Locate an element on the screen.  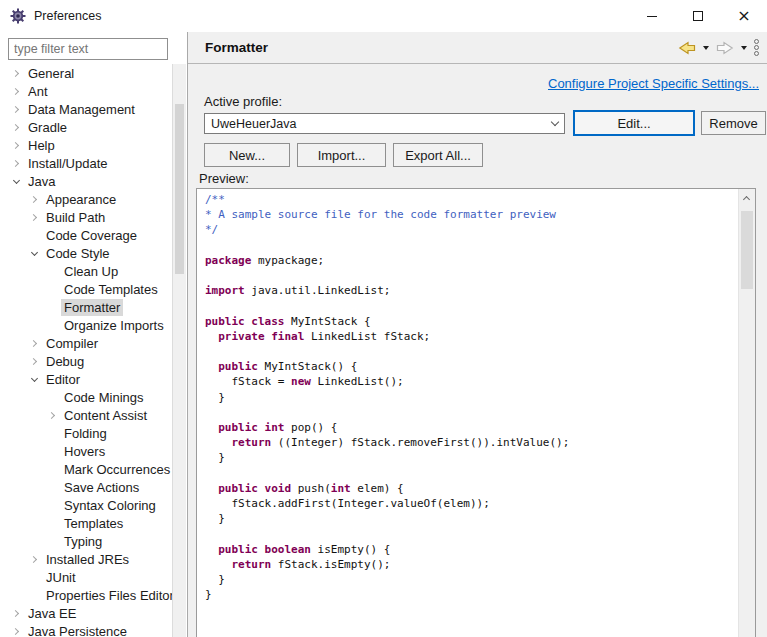
tree-item-debug: Debug is located at coordinates (86, 361).